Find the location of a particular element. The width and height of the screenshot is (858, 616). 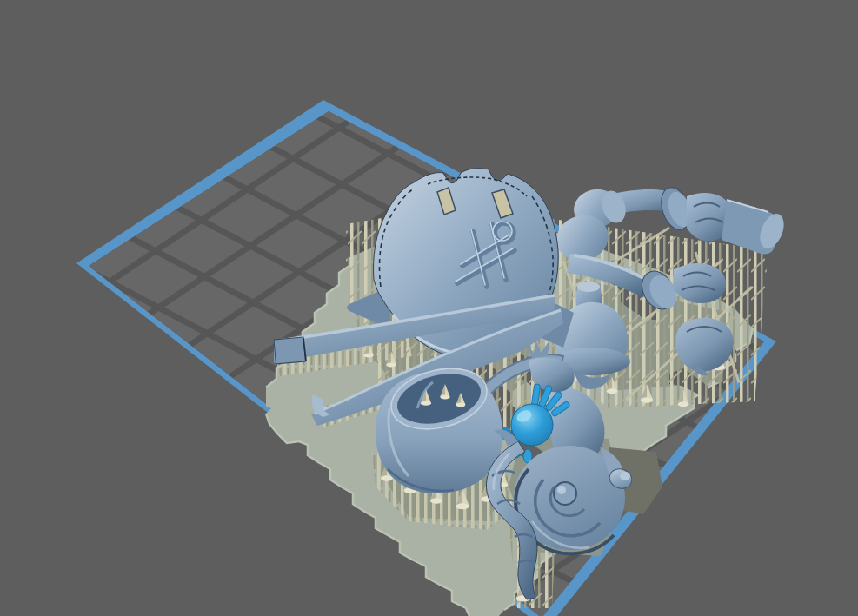

orb-sphere is located at coordinates (532, 425).